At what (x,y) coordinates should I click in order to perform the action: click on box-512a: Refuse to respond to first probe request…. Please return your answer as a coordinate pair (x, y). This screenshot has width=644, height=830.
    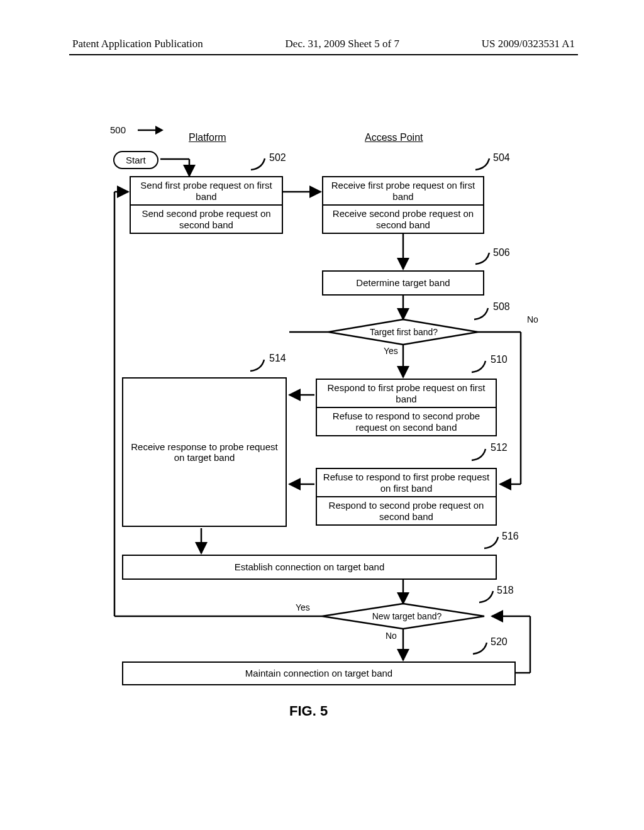
    Looking at the image, I should click on (406, 483).